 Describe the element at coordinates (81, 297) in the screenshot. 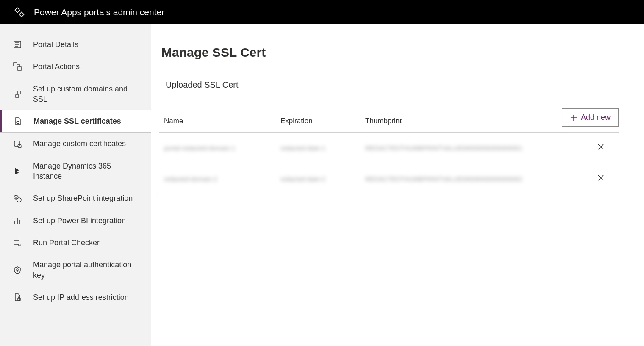

I see `sidebar-item-label: Set up IP address restriction` at that location.